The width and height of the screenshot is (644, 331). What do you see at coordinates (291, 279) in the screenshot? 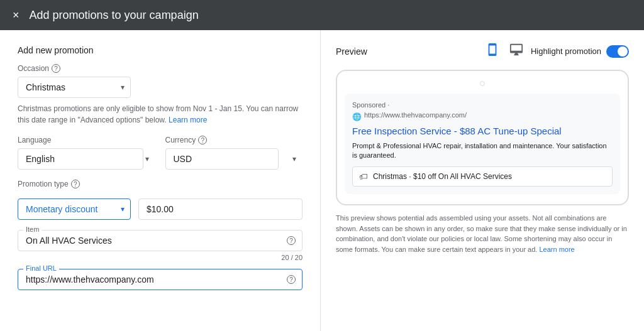
I see `url-help-icon: ?` at bounding box center [291, 279].